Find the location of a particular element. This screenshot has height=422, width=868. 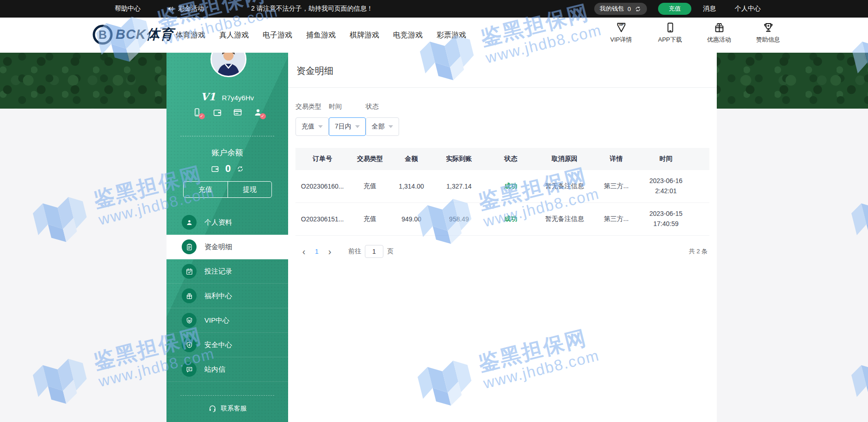

nav-menu-item: 棋牌游戏 is located at coordinates (364, 35).